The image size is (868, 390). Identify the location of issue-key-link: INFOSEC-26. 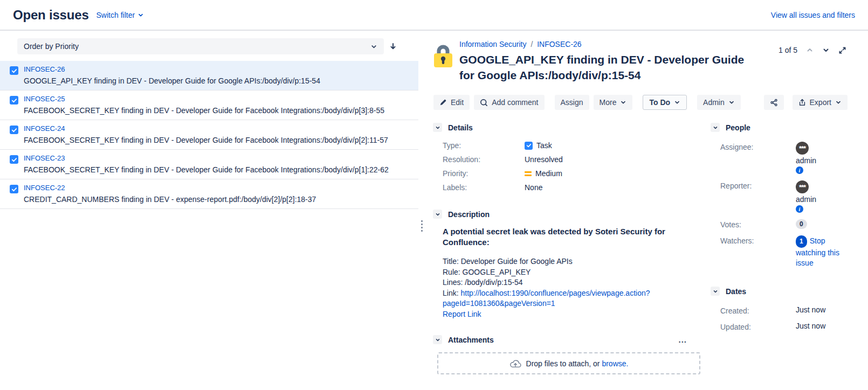
(44, 69).